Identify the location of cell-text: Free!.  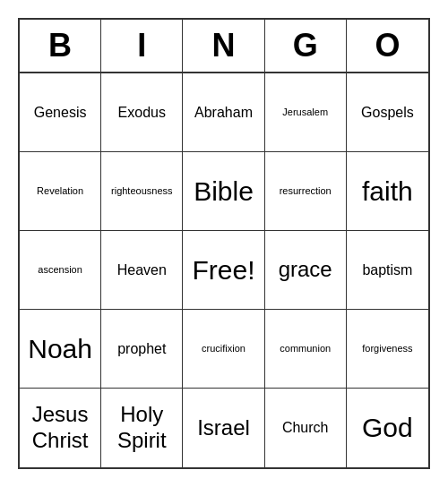
(223, 270).